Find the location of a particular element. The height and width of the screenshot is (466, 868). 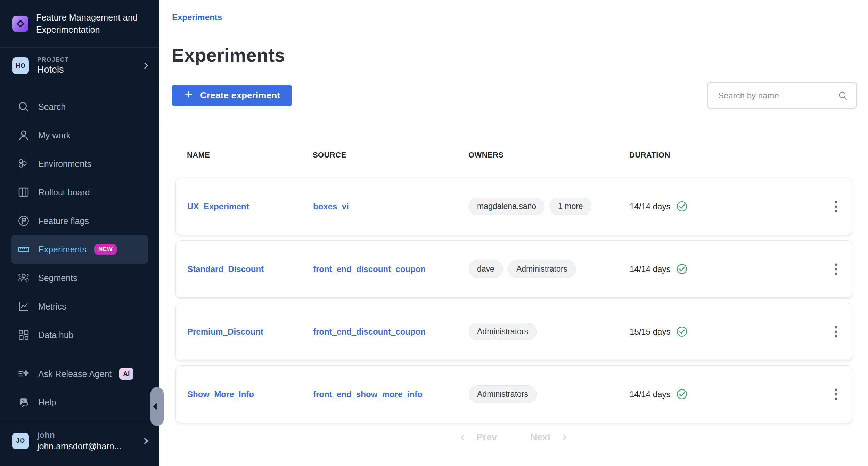

sidebar-item-label: Data hub is located at coordinates (56, 335).